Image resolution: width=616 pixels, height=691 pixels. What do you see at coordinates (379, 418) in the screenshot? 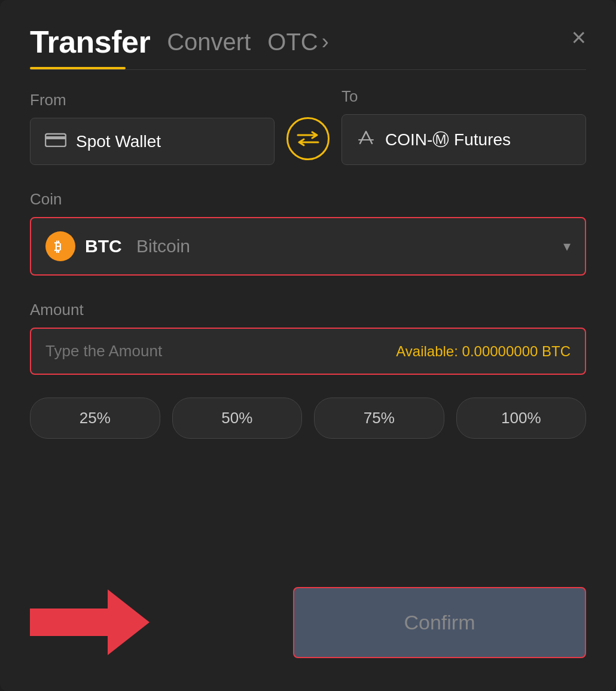
I see `pct-75-button: 75%` at bounding box center [379, 418].